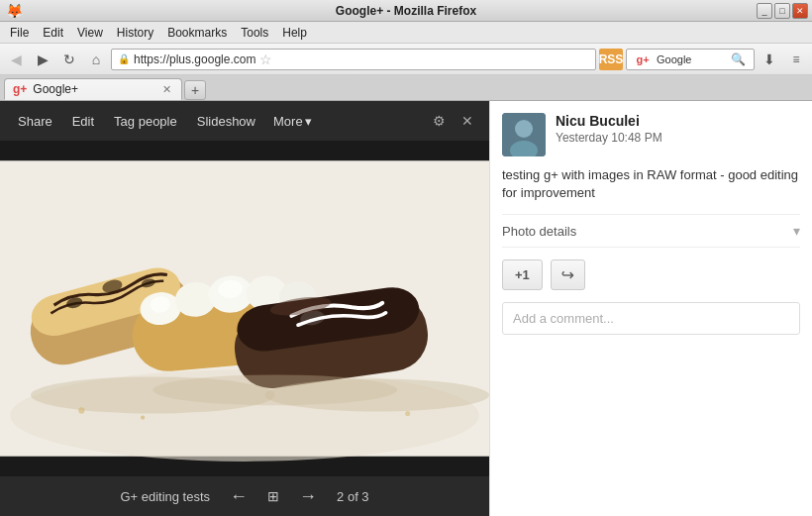 The height and width of the screenshot is (516, 812). What do you see at coordinates (124, 59) in the screenshot?
I see `lock-icon: 🔒` at bounding box center [124, 59].